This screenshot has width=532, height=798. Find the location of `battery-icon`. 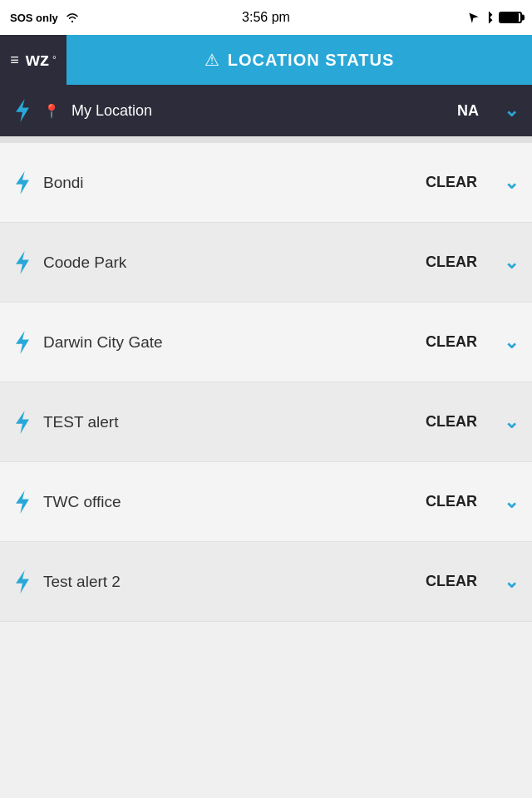

battery-icon is located at coordinates (510, 17).